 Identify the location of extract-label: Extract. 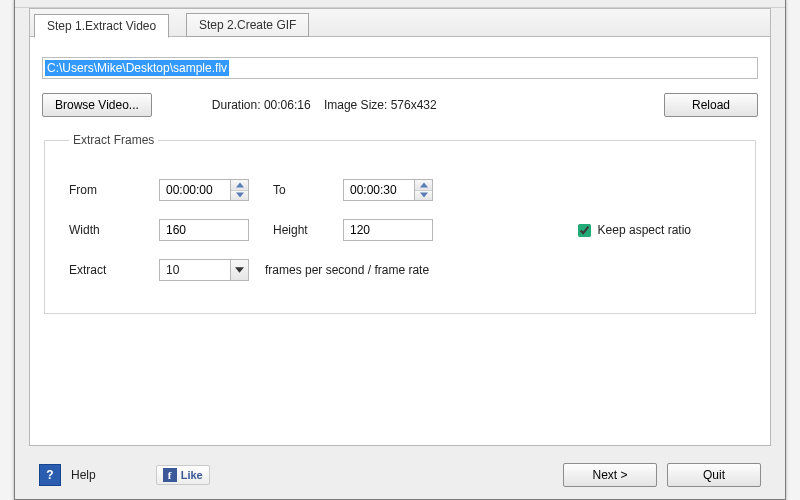
(114, 270).